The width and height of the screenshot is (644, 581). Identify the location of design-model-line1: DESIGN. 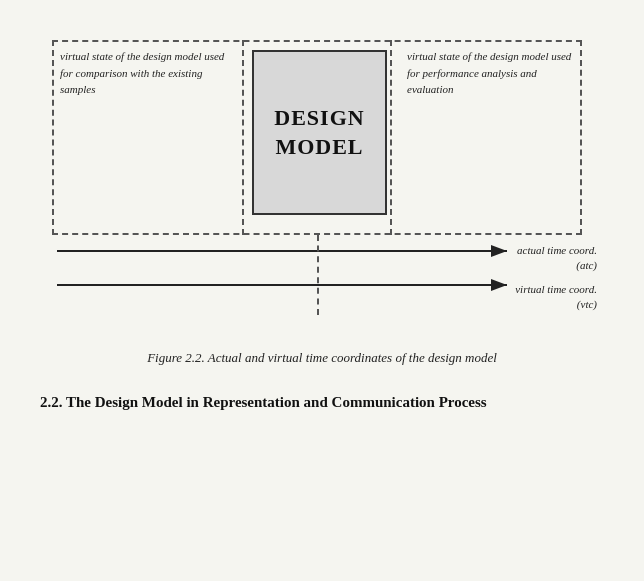
(319, 118).